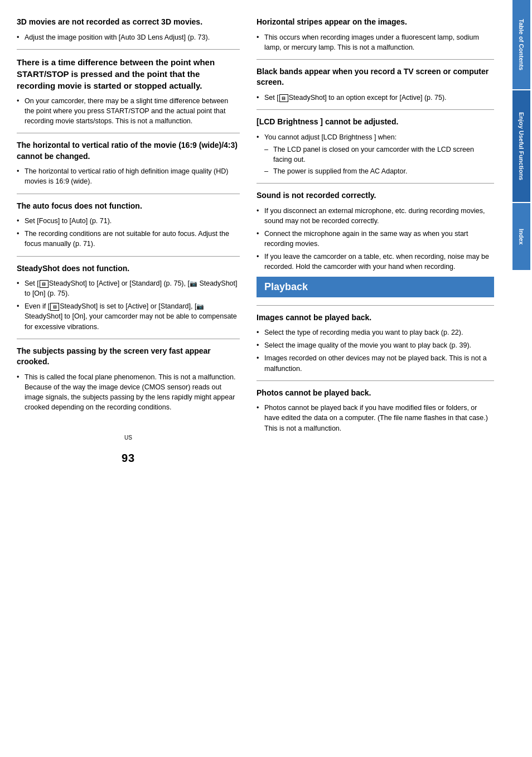 The width and height of the screenshot is (532, 757). Describe the element at coordinates (284, 98) in the screenshot. I see `steadyshot-icon-3: ⊟` at that location.